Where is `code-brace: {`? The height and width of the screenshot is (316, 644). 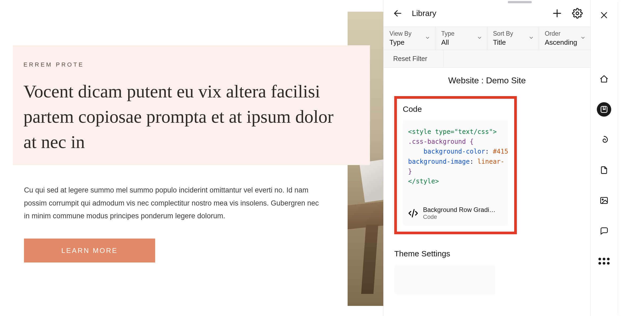 code-brace: { is located at coordinates (470, 142).